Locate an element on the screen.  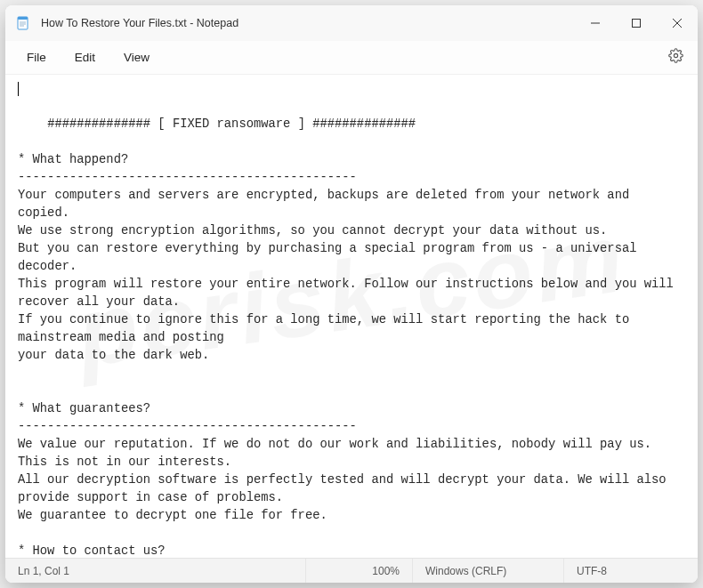
menubar: File Edit View is located at coordinates (352, 58).